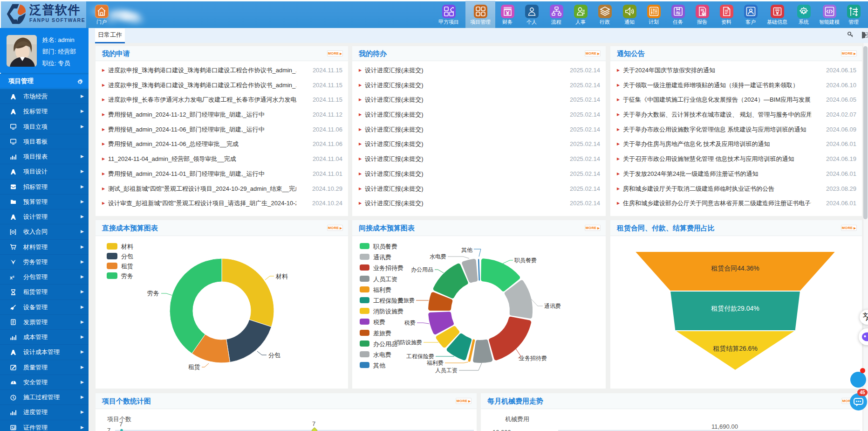 Image resolution: width=868 pixels, height=431 pixels. What do you see at coordinates (410, 323) in the screenshot?
I see `svg-text: 税费` at bounding box center [410, 323].